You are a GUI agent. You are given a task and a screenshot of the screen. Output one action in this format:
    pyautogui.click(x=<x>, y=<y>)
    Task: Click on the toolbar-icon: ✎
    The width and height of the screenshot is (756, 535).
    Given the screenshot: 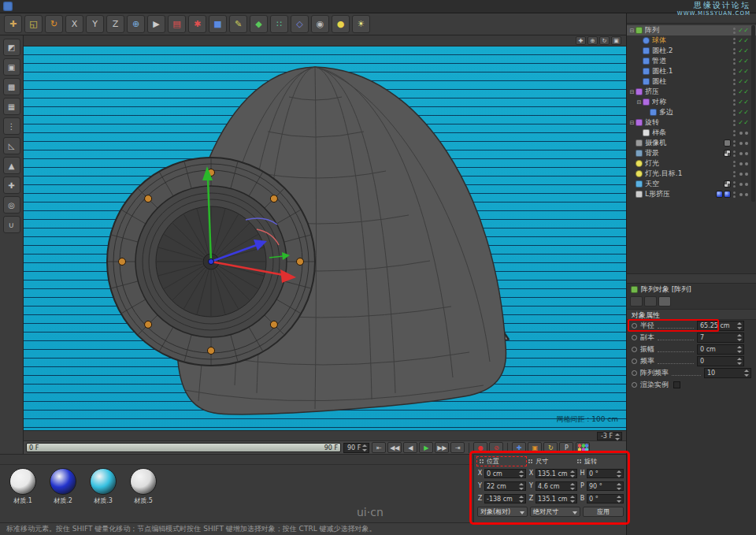 What is the action you would take?
    pyautogui.click(x=238, y=24)
    